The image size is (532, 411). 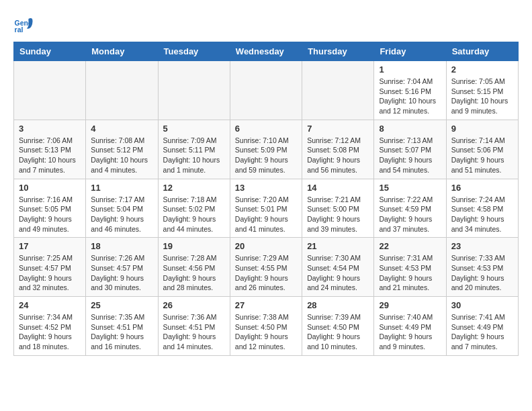 I want to click on col-sunday: Sunday, so click(x=50, y=52).